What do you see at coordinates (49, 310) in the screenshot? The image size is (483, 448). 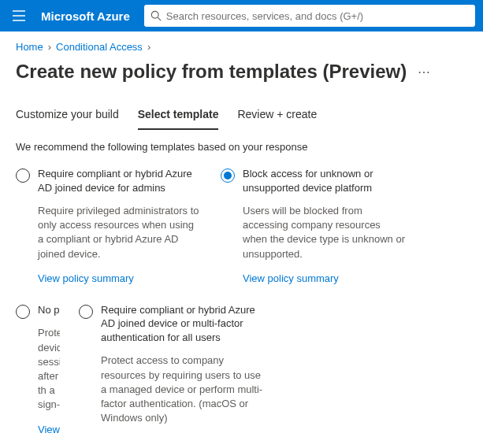 I see `template-title: No per` at bounding box center [49, 310].